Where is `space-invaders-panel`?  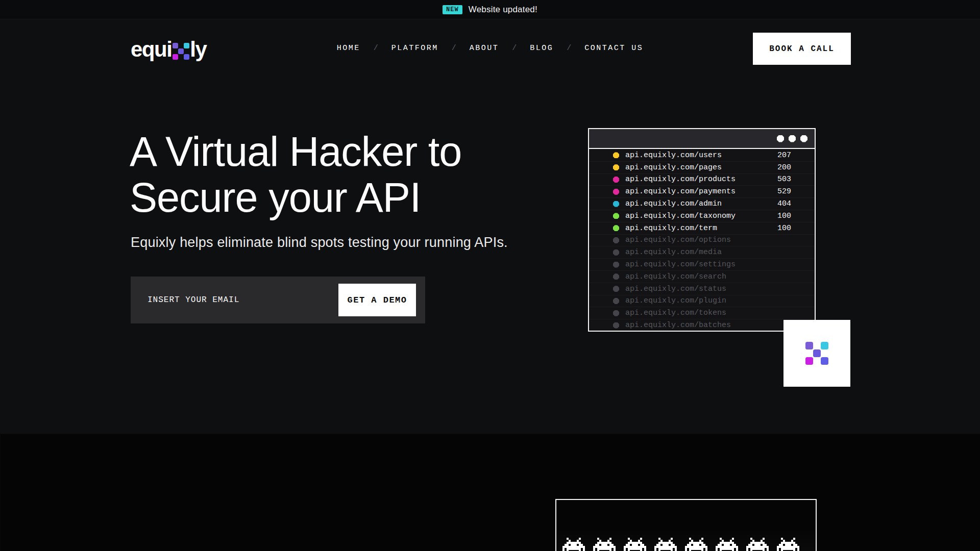
space-invaders-panel is located at coordinates (686, 525).